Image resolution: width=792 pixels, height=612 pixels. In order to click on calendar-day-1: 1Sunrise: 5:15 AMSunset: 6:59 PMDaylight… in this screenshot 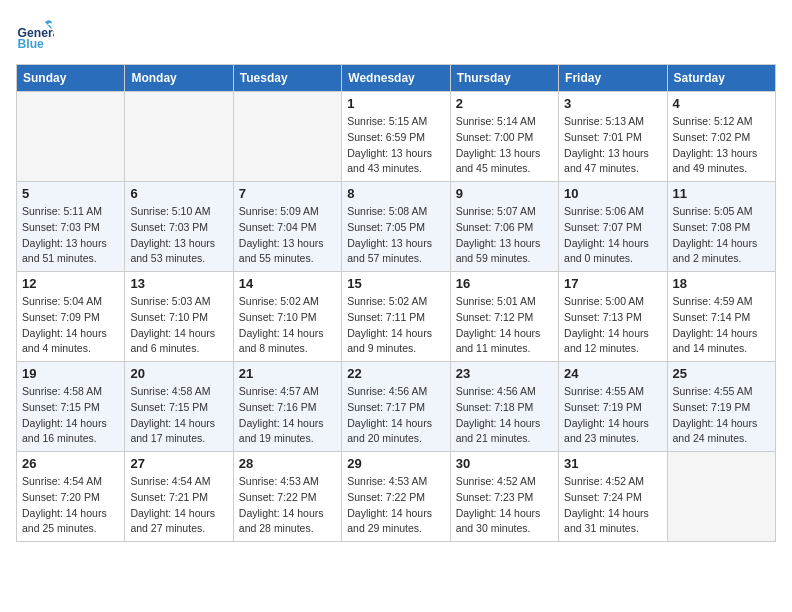, I will do `click(396, 137)`.